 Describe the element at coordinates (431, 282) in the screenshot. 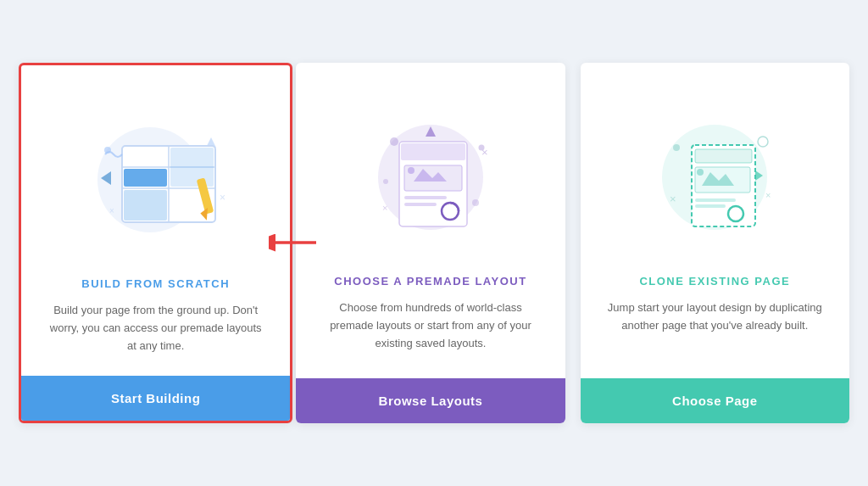

I see `premade-title: Choose A Premade Layout` at that location.